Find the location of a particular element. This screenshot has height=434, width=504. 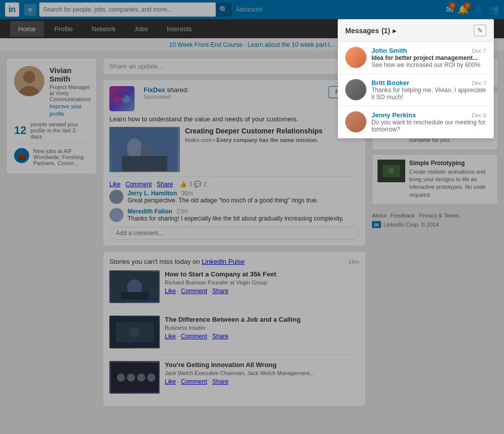

messages-header: Messages (1) ▸ ✎ is located at coordinates (416, 31).